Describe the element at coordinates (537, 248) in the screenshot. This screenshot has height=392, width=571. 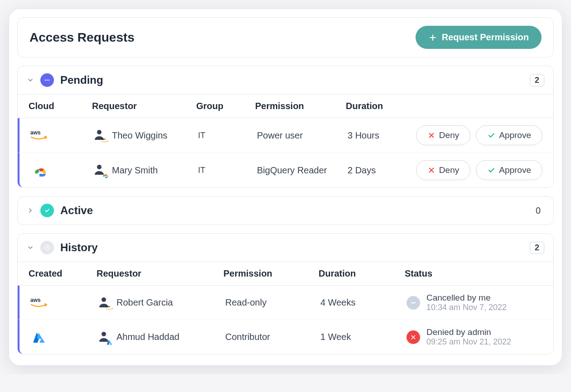
I see `history-count-badge: 2` at that location.